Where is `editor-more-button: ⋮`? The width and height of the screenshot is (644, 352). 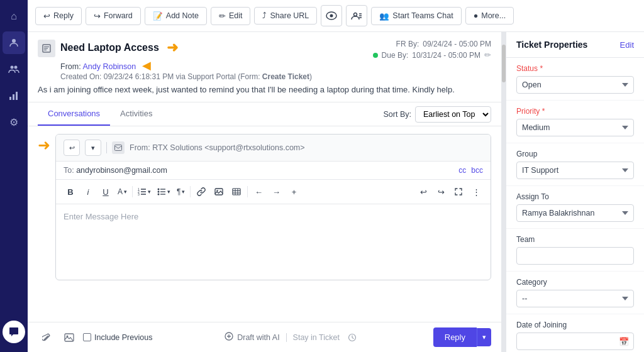
editor-more-button: ⋮ is located at coordinates (476, 192).